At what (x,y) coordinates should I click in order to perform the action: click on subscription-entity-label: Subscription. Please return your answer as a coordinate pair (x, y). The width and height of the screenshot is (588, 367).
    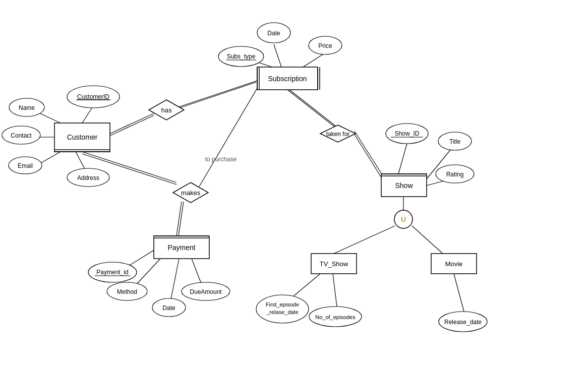
    Looking at the image, I should click on (287, 79).